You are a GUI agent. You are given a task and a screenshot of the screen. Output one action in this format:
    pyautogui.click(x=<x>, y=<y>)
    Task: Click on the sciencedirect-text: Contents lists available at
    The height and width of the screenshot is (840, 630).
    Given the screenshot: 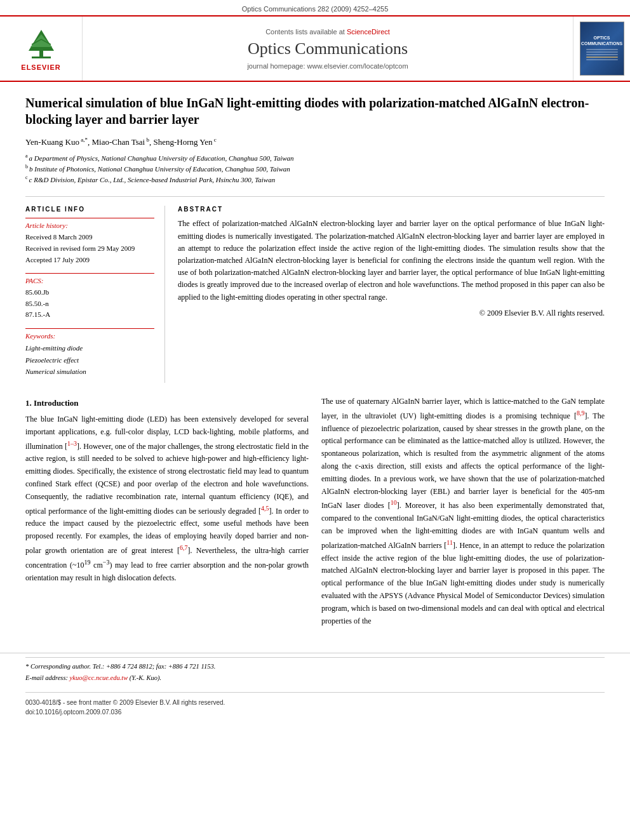 What is the action you would take?
    pyautogui.click(x=305, y=32)
    